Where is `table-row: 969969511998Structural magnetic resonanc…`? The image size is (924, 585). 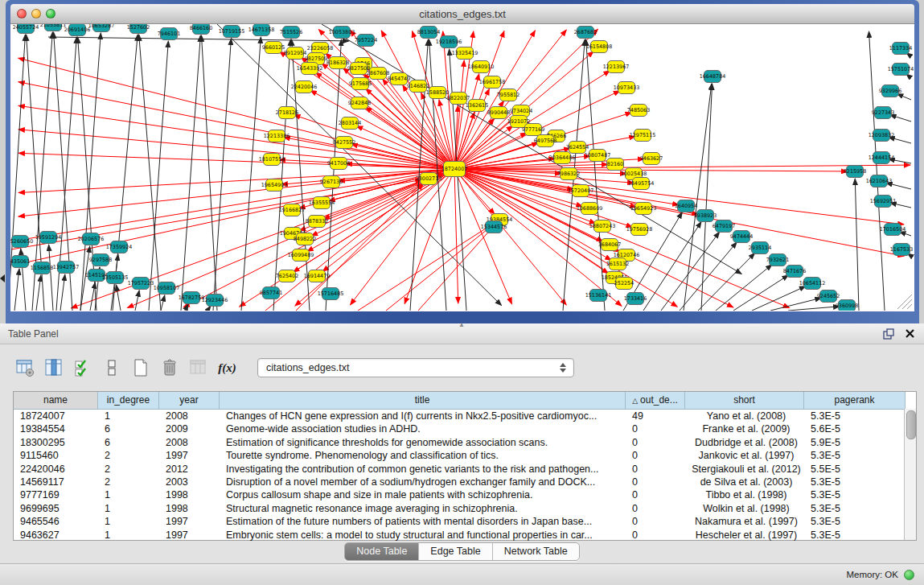
table-row: 969969511998Structural magnetic resonanc… is located at coordinates (465, 509).